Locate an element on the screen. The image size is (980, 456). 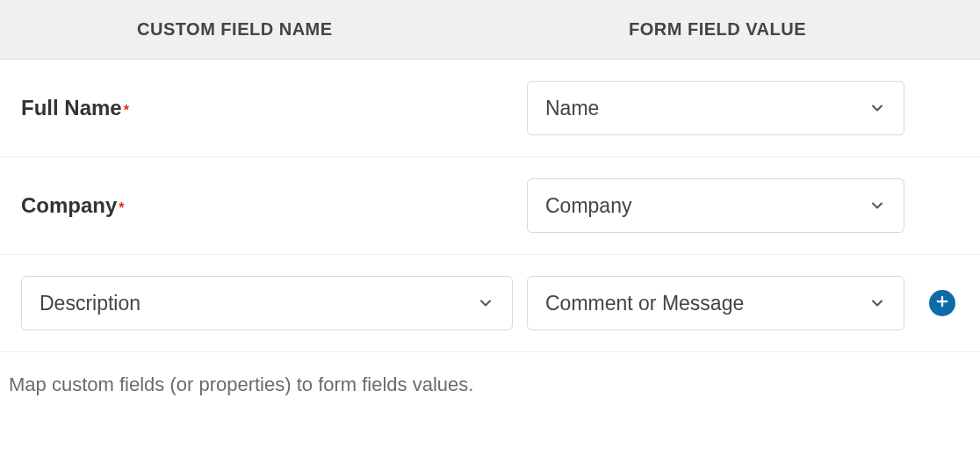
add-mapping-button is located at coordinates (942, 303).